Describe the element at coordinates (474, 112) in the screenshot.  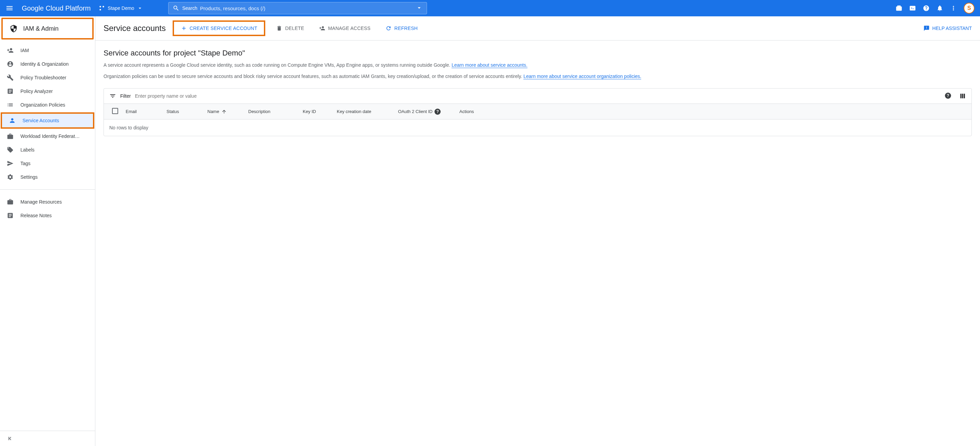
I see `column-header-actions: Actions` at that location.